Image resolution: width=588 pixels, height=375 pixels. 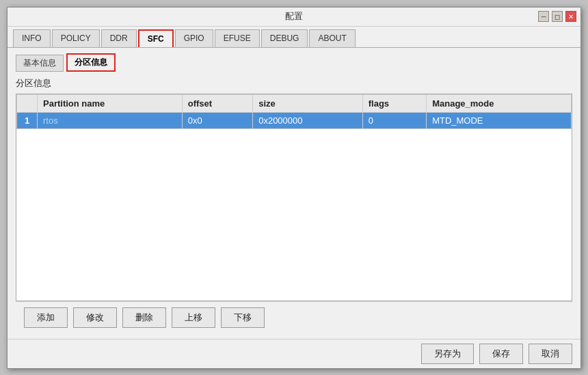 What do you see at coordinates (110, 120) in the screenshot?
I see `cell-partition-name: rtos` at bounding box center [110, 120].